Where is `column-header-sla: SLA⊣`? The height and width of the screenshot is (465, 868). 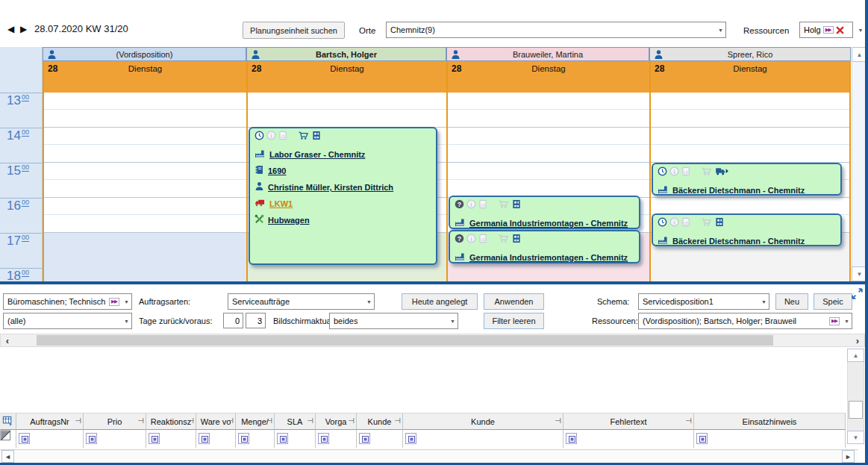
column-header-sla: SLA⊣ is located at coordinates (296, 421).